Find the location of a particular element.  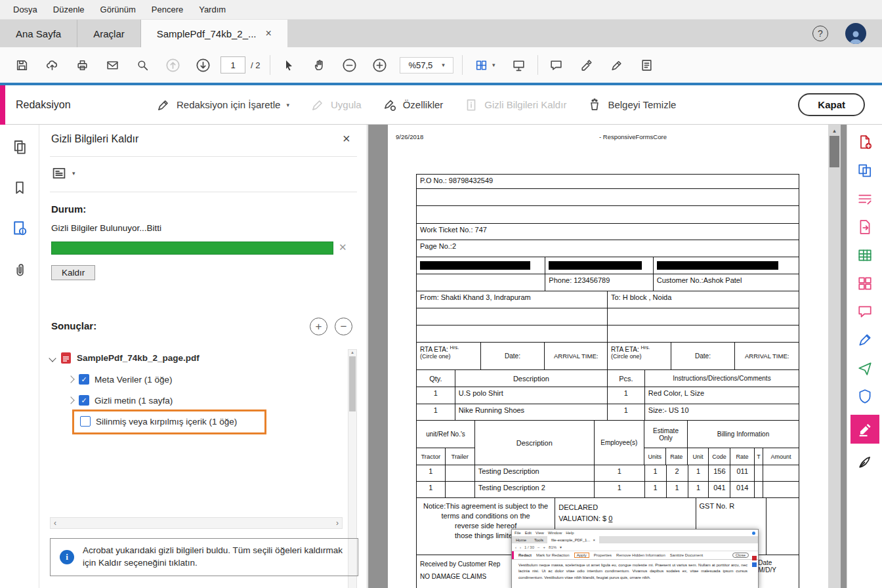

collapse-all-button: − is located at coordinates (344, 327).